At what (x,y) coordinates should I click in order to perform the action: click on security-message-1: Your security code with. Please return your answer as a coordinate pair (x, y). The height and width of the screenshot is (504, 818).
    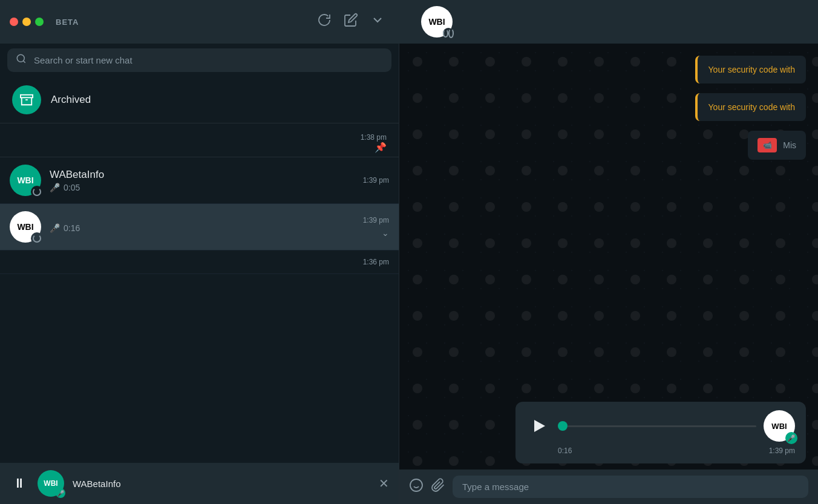
    Looking at the image, I should click on (750, 70).